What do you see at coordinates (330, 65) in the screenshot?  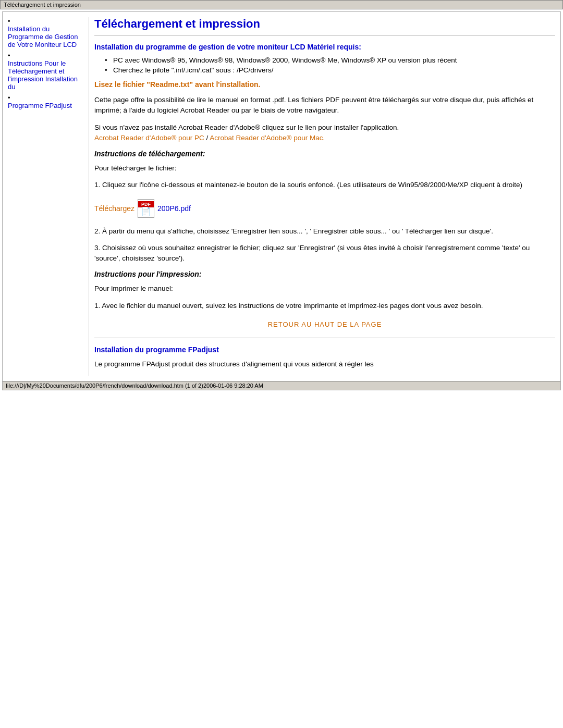 I see `requirements-list: PC avec Windows® 95, Windows® 98, Window…` at bounding box center [330, 65].